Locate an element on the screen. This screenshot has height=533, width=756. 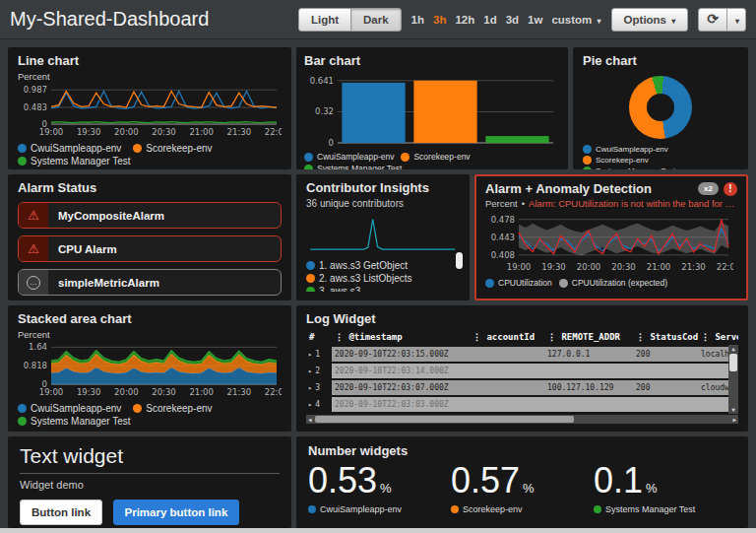
scroll-up-icon: ▲ is located at coordinates (733, 349).